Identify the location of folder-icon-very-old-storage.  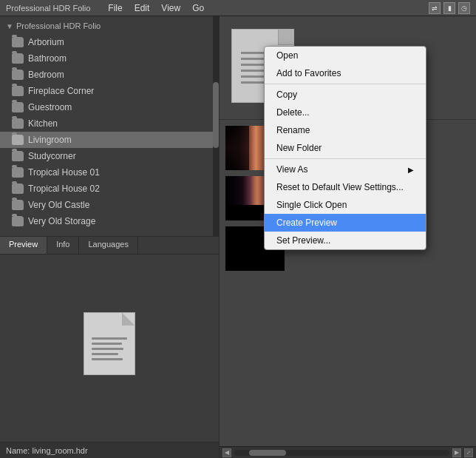
(18, 221).